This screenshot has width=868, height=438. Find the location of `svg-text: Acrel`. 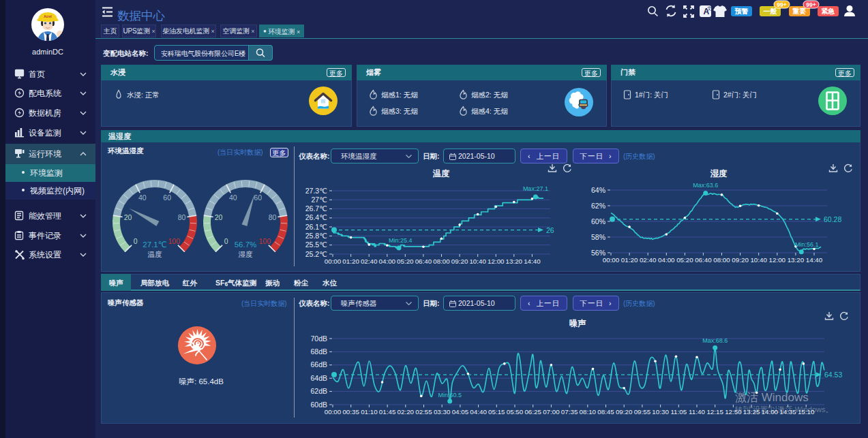

svg-text: Acrel is located at coordinates (48, 16).